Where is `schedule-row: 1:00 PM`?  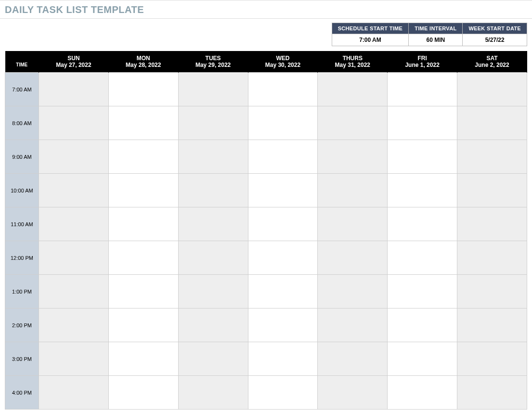
schedule-row: 1:00 PM is located at coordinates (266, 292).